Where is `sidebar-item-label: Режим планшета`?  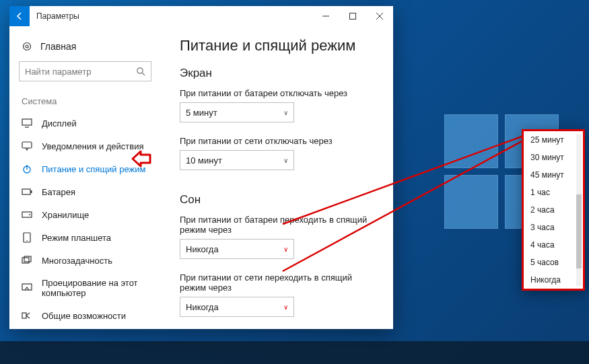
sidebar-item-label: Режим планшета is located at coordinates (77, 238).